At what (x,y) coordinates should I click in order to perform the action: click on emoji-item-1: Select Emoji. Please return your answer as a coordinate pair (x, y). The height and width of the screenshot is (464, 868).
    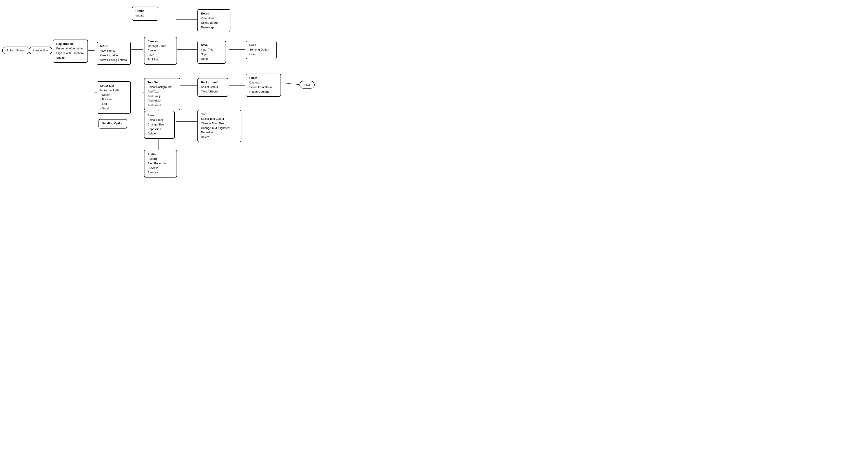
    Looking at the image, I should click on (159, 120).